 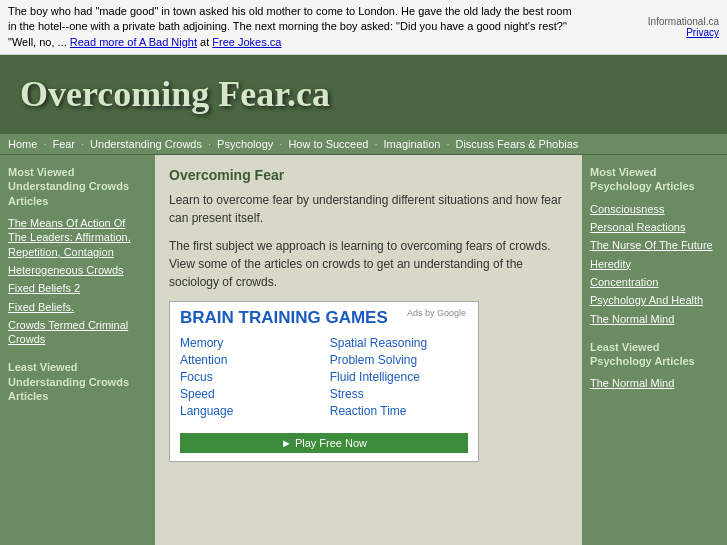 I want to click on brain-ad-row-5: Language Reaction Time, so click(x=324, y=411).